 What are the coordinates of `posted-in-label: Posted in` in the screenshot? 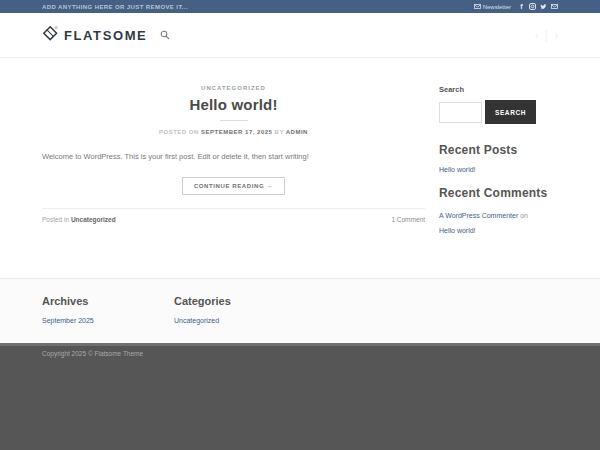 It's located at (56, 220).